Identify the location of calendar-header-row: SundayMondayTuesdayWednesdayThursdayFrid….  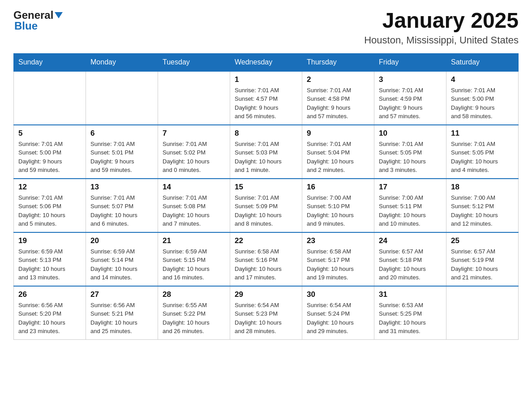
(266, 62).